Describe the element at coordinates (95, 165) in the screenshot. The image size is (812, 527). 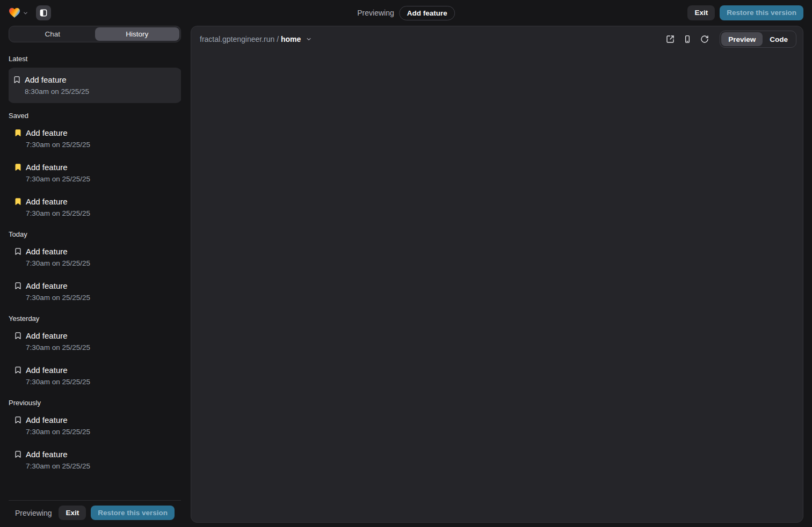
I see `history-section: Saved Add feature 7:30am on 25/25/25 Add` at that location.